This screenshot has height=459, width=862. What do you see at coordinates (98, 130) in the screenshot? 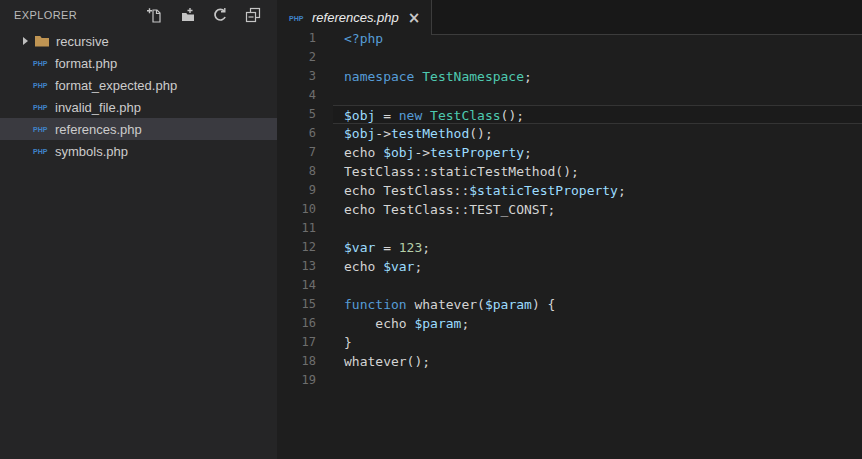
I see `tree-item-label: references.php` at bounding box center [98, 130].